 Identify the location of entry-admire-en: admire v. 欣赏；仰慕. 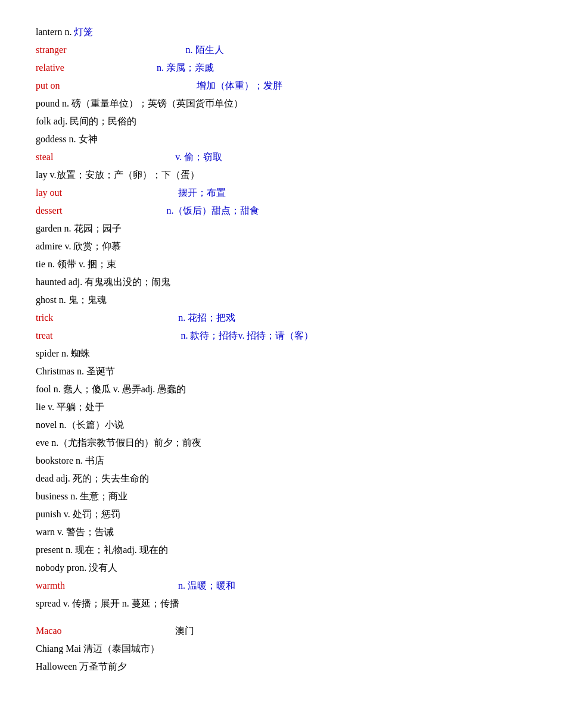
(79, 246).